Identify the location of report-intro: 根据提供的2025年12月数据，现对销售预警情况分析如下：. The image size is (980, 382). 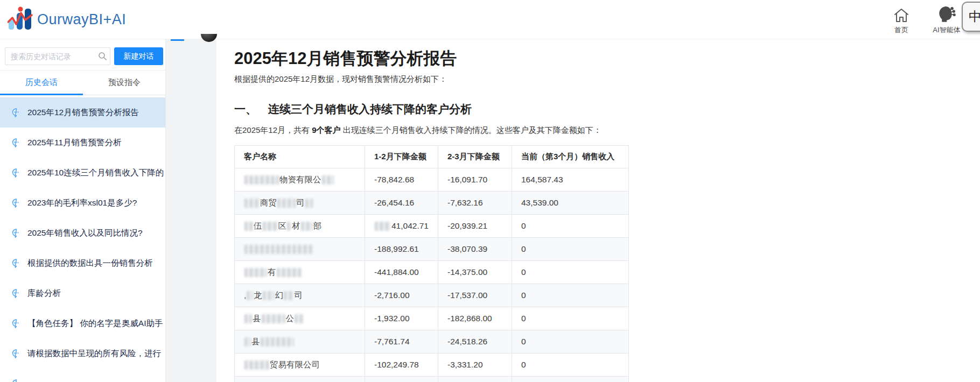
(340, 80).